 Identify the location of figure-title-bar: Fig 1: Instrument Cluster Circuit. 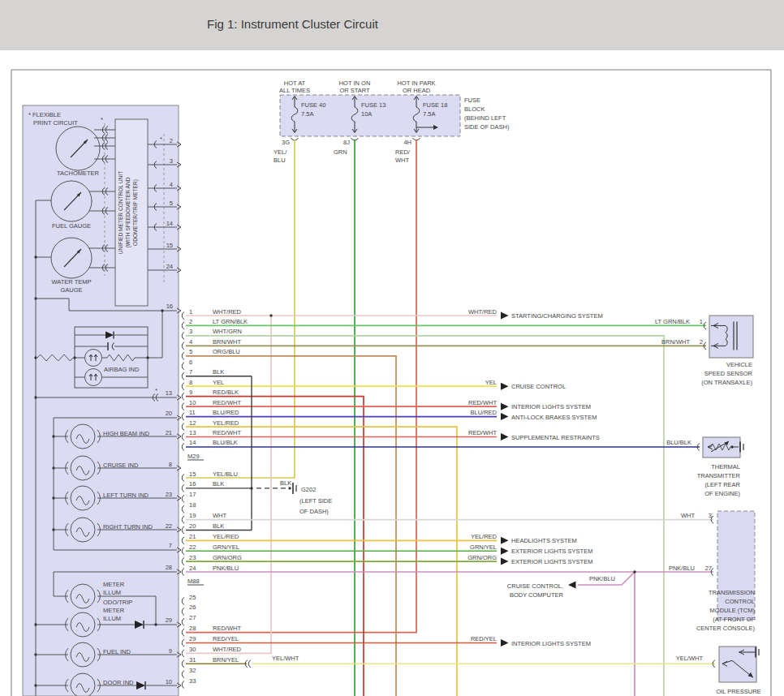
(392, 25).